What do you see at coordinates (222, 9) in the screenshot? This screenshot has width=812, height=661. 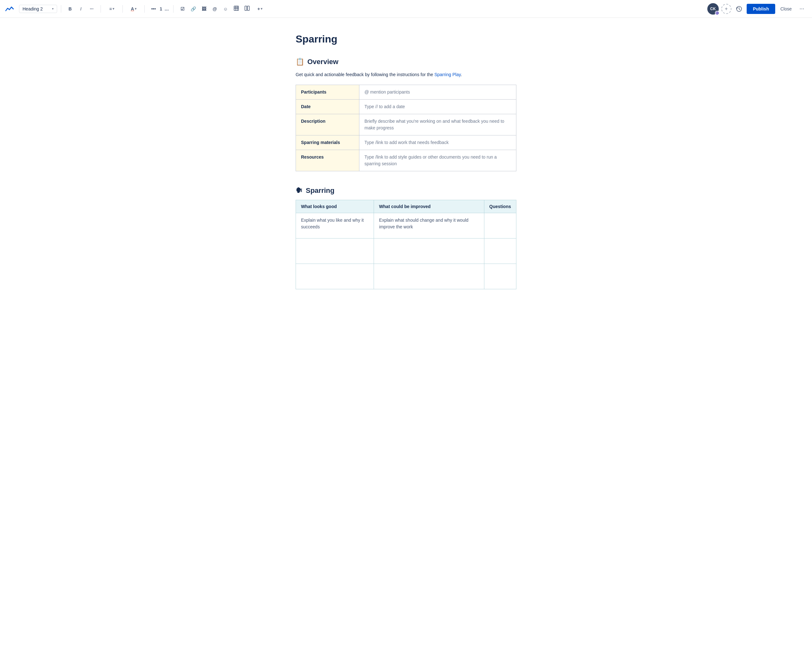 I see `insert-buttons: ☑ 🔗 🖼 @ ☺` at bounding box center [222, 9].